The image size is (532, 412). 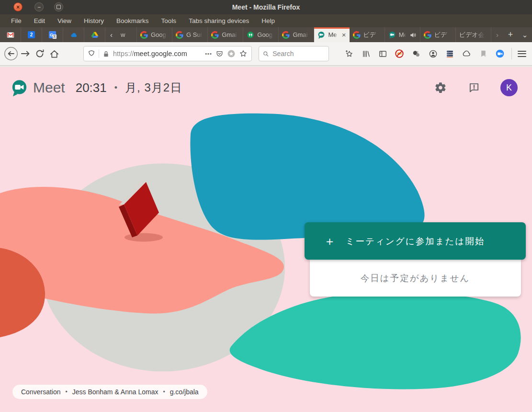 What do you see at coordinates (11, 54) in the screenshot?
I see `back-icon` at bounding box center [11, 54].